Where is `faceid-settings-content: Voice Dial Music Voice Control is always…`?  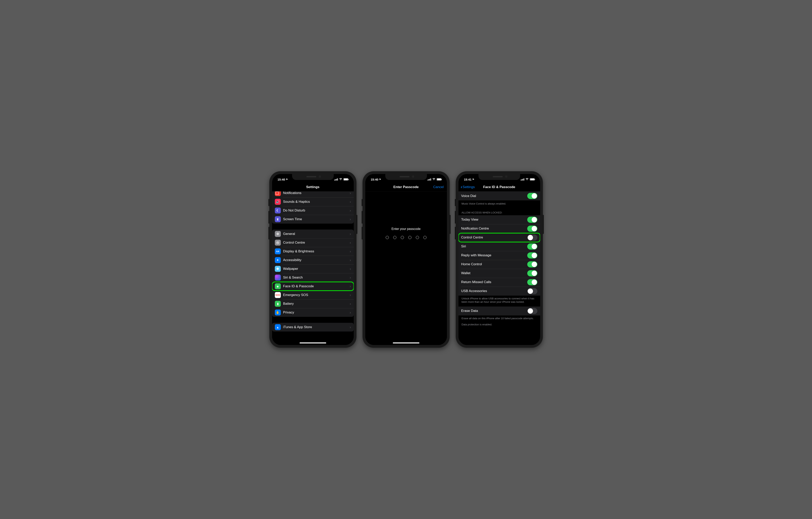
faceid-settings-content: Voice Dial Music Voice Control is always… is located at coordinates (499, 268).